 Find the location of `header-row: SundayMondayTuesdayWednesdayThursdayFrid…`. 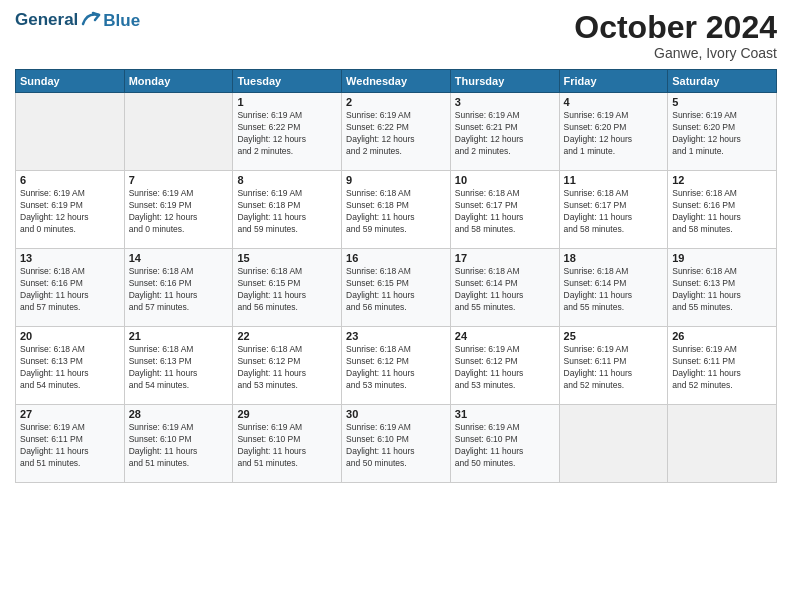

header-row: SundayMondayTuesdayWednesdayThursdayFrid… is located at coordinates (396, 82).